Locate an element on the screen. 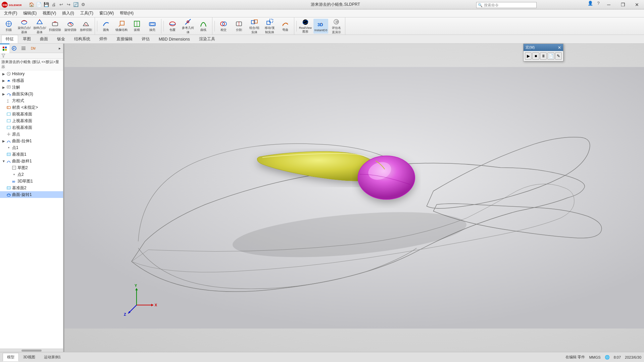 The width and height of the screenshot is (644, 362). toolbar-combine: 组合/组实体 is located at coordinates (254, 26).